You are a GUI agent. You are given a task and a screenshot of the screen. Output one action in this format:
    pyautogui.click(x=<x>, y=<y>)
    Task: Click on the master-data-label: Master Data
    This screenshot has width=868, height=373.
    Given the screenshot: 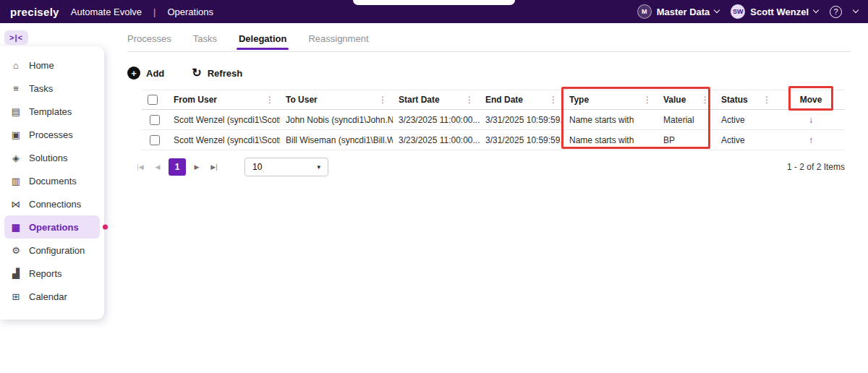 What is the action you would take?
    pyautogui.click(x=684, y=12)
    